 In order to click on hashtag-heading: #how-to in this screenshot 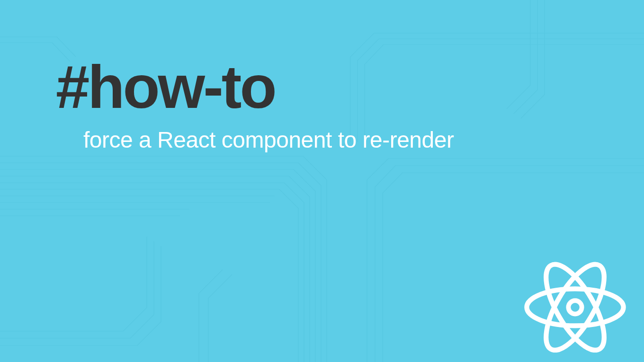, I will do `click(255, 87)`.